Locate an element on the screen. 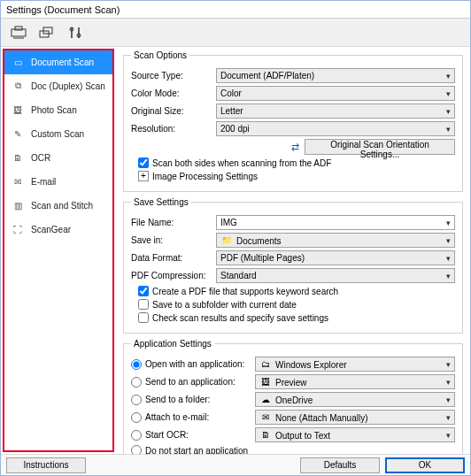 This screenshot has width=471, height=476. sidebar-item-ocr: 🗎OCR is located at coordinates (58, 157).